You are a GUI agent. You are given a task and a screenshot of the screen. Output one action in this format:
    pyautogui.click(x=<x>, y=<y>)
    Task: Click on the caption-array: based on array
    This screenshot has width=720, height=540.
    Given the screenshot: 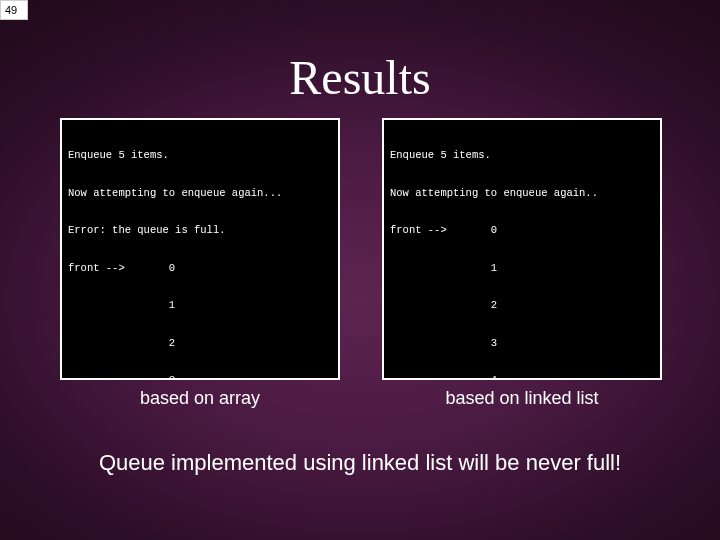 What is the action you would take?
    pyautogui.click(x=200, y=398)
    